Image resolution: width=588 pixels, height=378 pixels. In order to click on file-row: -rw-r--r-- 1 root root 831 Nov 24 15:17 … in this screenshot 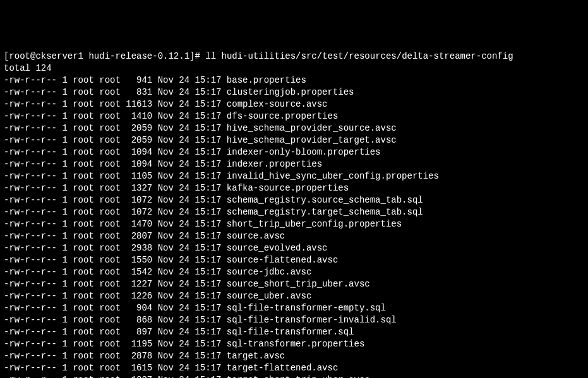, I will do `click(294, 92)`.